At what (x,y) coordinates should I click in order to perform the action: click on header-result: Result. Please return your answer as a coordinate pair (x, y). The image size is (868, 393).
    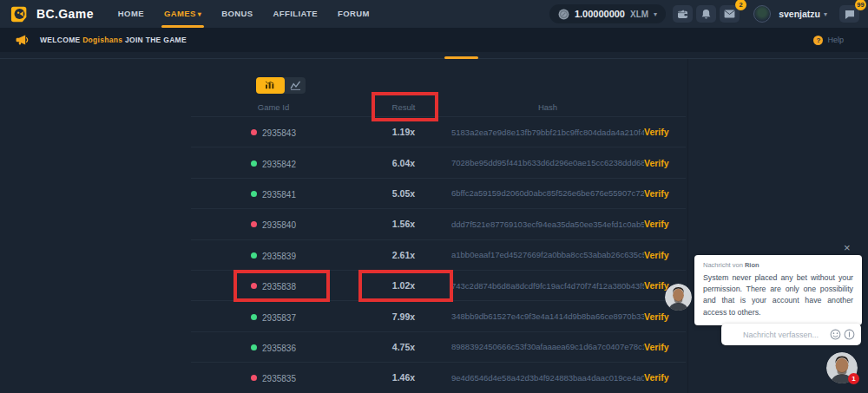
    Looking at the image, I should click on (404, 108).